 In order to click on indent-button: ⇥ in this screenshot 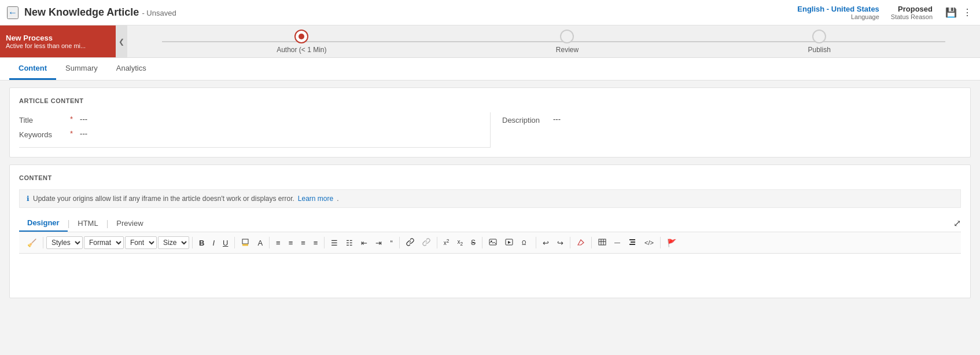, I will do `click(378, 243)`.